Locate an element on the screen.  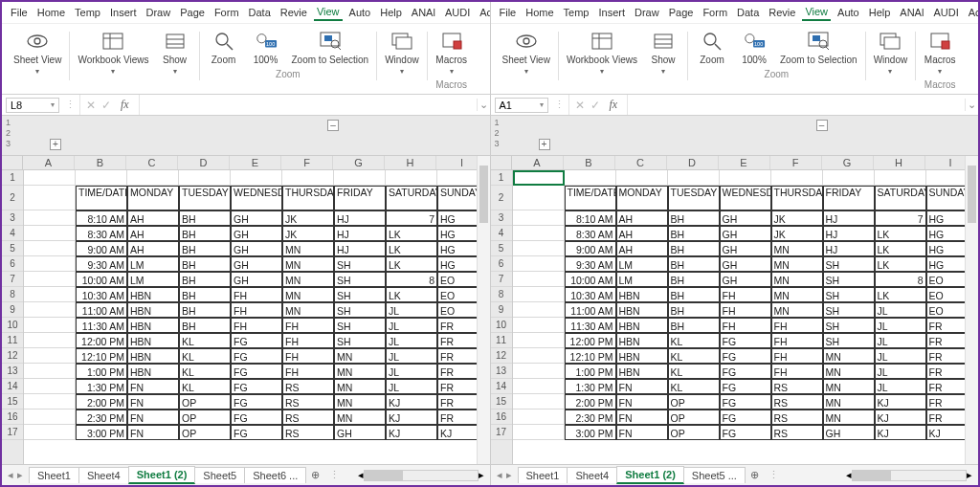
menu-acrol: Acrol is located at coordinates (972, 12).